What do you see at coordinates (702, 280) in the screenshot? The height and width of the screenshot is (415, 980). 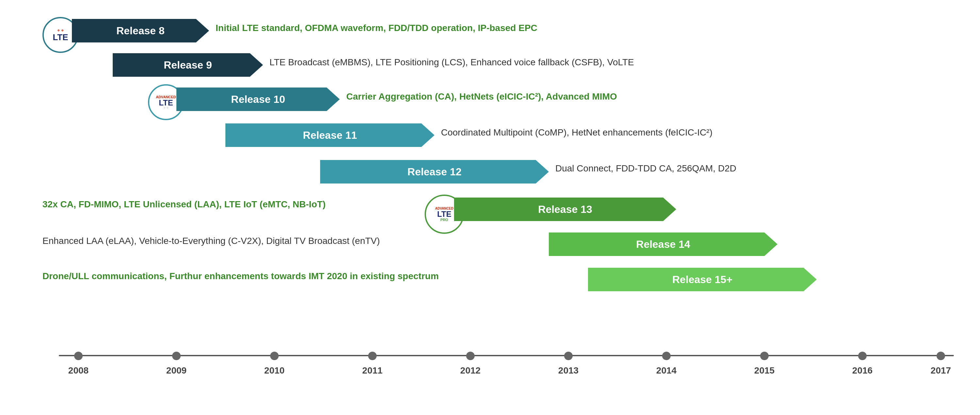 I see `banner-release15: Release 15+` at bounding box center [702, 280].